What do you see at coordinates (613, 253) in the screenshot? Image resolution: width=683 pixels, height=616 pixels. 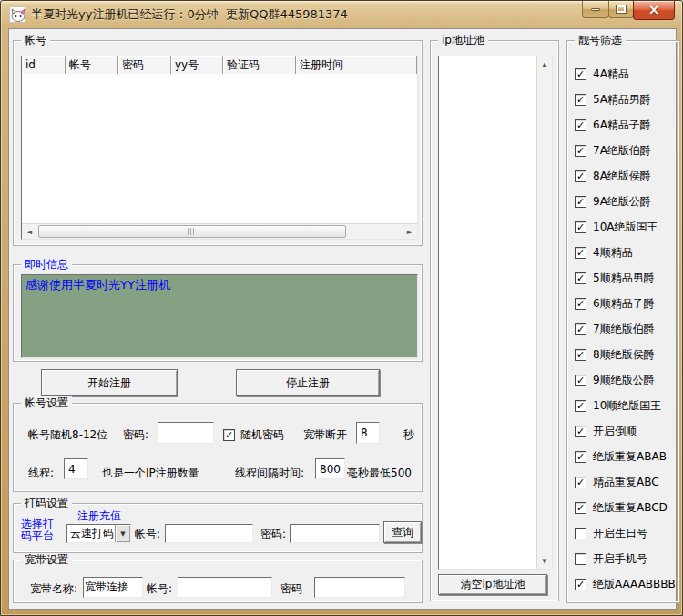 I see `filter-label: 4顺精品` at bounding box center [613, 253].